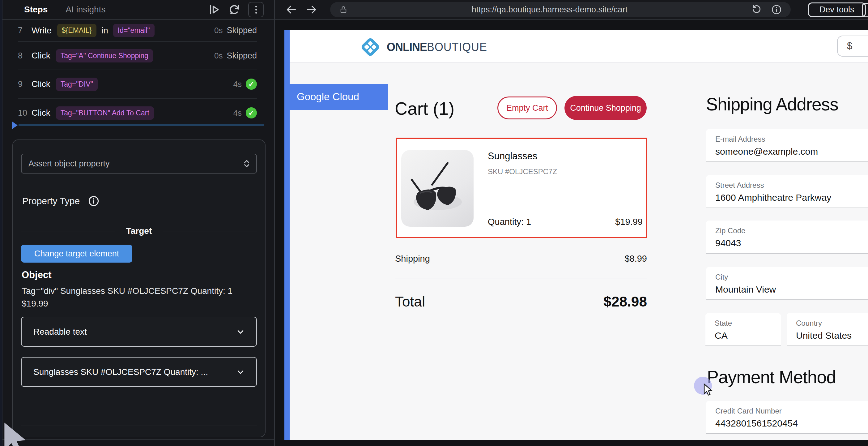  I want to click on execution-progress-bar, so click(141, 125).